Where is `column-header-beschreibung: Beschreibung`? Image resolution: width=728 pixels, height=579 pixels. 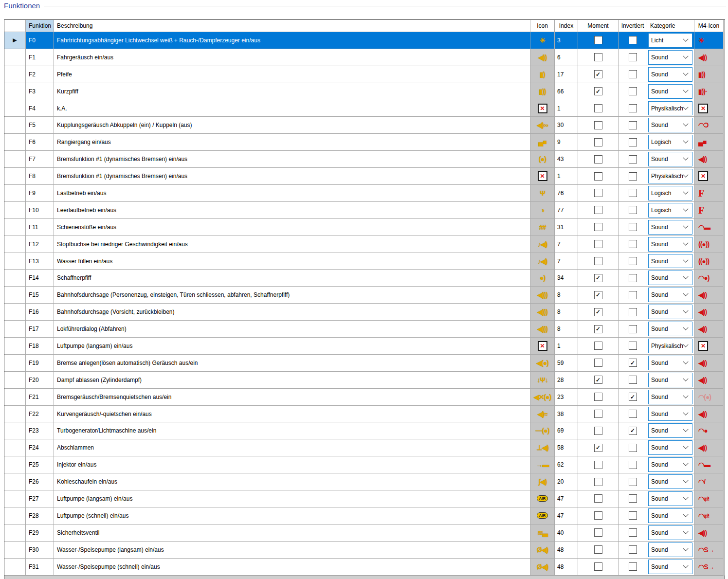 column-header-beschreibung: Beschreibung is located at coordinates (292, 26).